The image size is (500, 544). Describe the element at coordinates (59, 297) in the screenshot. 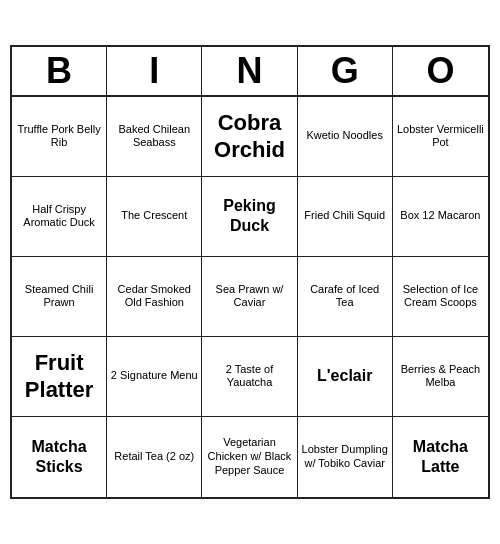

I see `cell-text-10: Steamed Chili Prawn` at that location.